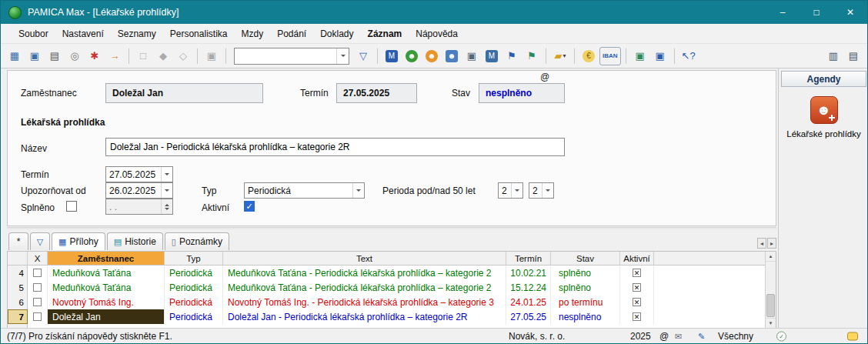 The height and width of the screenshot is (344, 868). What do you see at coordinates (72, 206) in the screenshot?
I see `splneno-checkbox` at bounding box center [72, 206].